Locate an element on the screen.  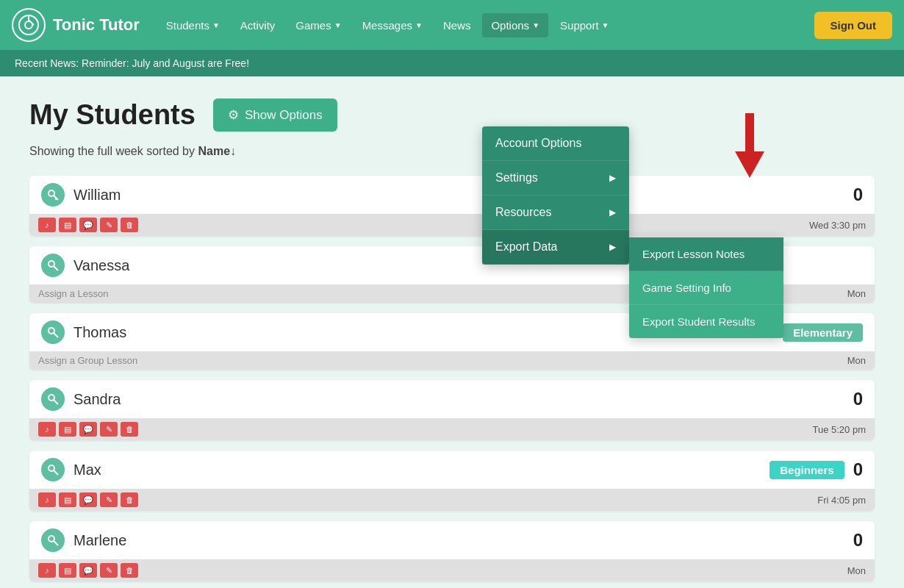
options-dropdown: Account Options Settings ▶ Resources ▶ E… is located at coordinates (556, 196).